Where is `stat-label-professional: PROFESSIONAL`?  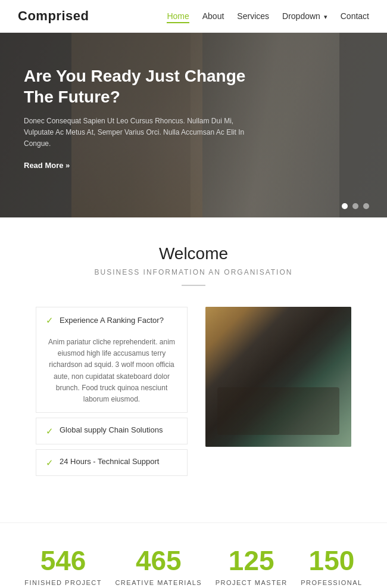 stat-label-professional: PROFESSIONAL is located at coordinates (332, 583).